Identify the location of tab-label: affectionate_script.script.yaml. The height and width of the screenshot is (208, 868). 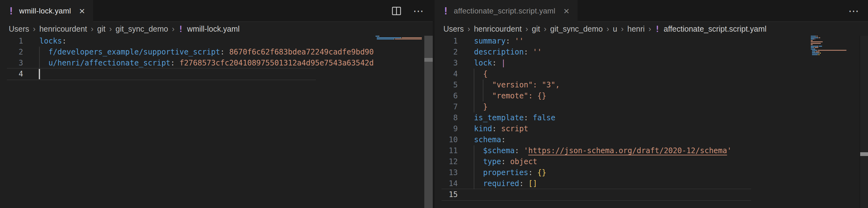
(504, 11).